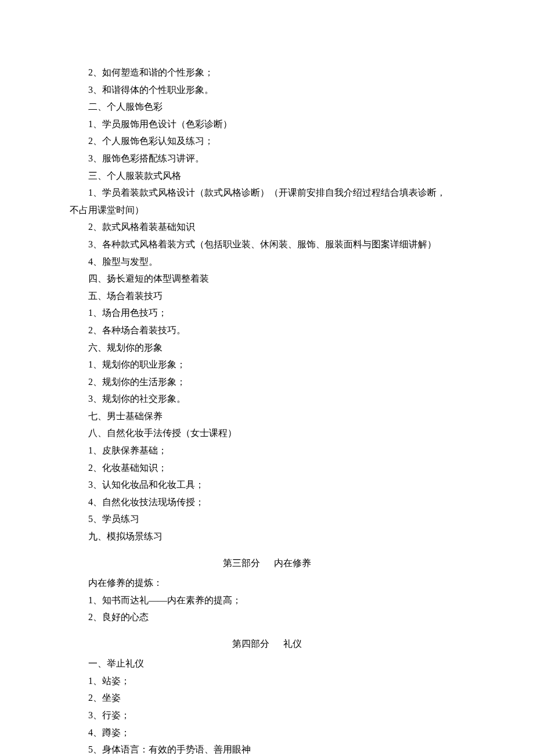 This screenshot has width=534, height=756. Describe the element at coordinates (267, 159) in the screenshot. I see `body-line: 3、服饰色彩搭配练习讲评。` at that location.